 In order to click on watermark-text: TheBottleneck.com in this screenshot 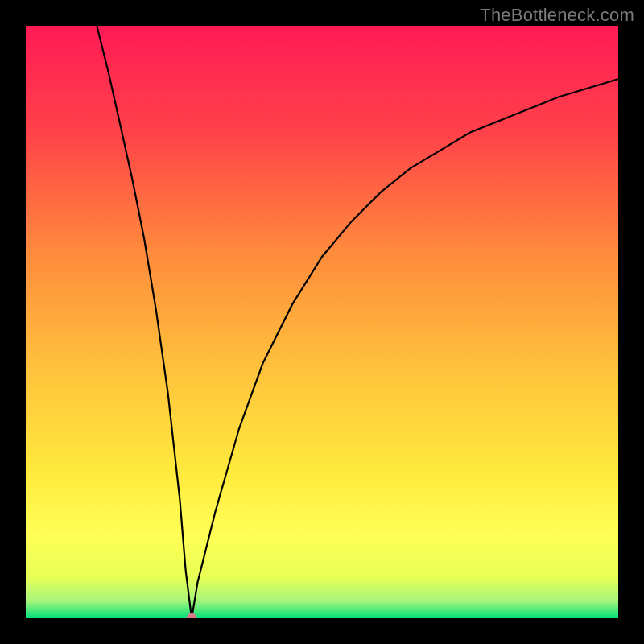, I will do `click(557, 15)`.